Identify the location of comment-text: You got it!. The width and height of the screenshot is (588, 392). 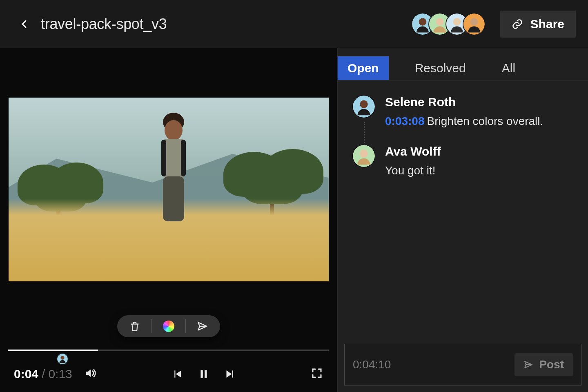
(479, 171).